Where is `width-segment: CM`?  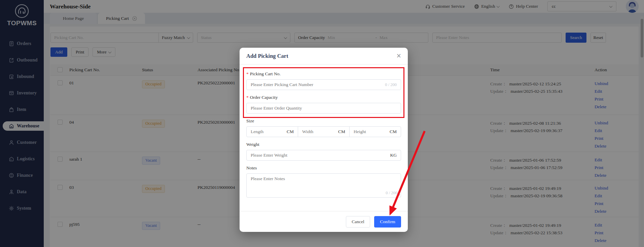 width-segment: CM is located at coordinates (324, 132).